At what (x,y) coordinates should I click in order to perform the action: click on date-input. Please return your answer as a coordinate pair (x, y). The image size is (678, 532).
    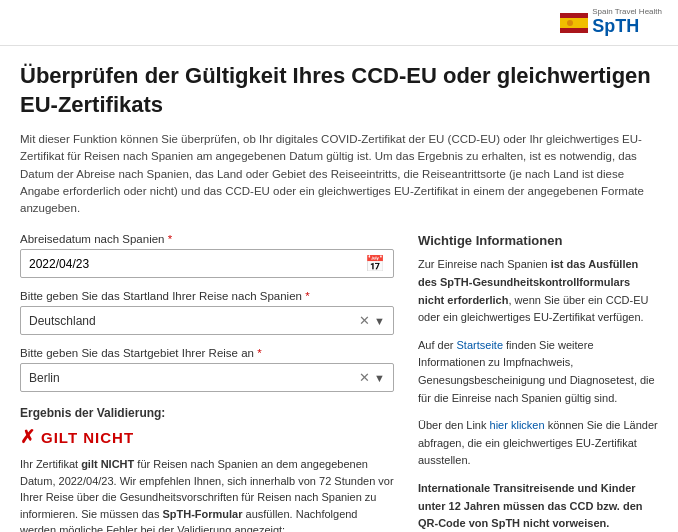
    Looking at the image, I should click on (189, 264).